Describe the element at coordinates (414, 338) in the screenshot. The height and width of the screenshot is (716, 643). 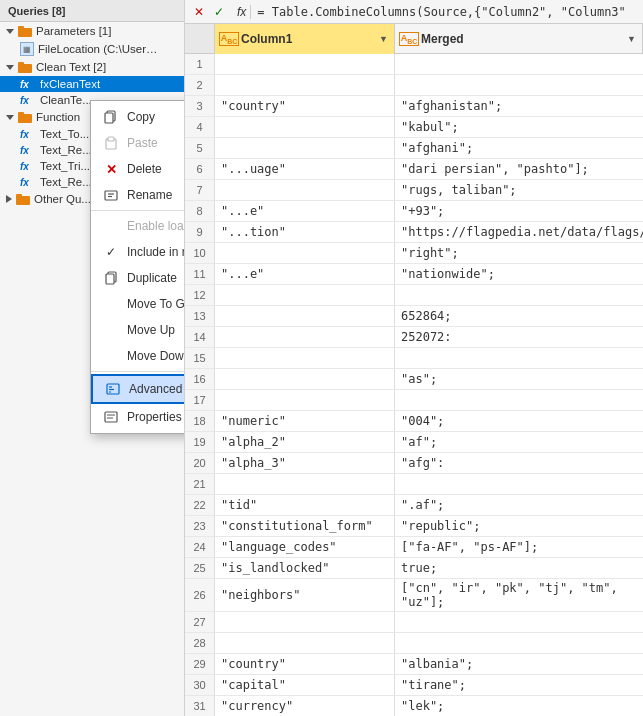
I see `table-row: 14252072:` at that location.